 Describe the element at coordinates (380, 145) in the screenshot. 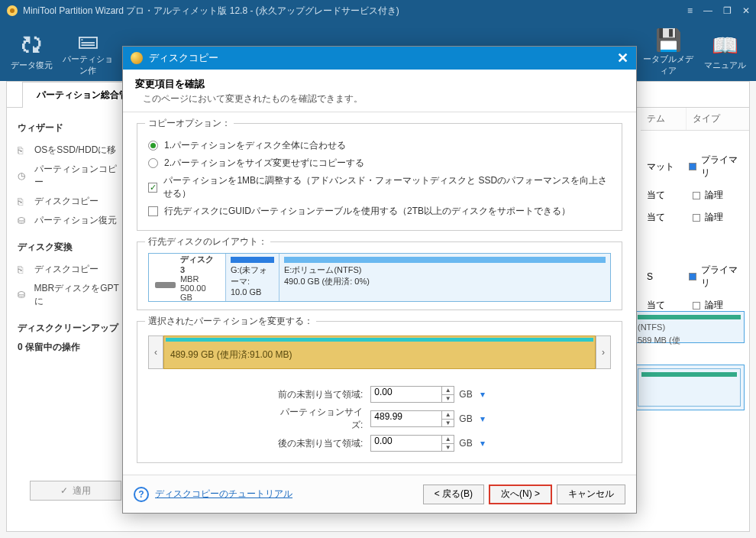

I see `radio-fit-disk: 1.パーティションをディスク全体に合わせる` at that location.